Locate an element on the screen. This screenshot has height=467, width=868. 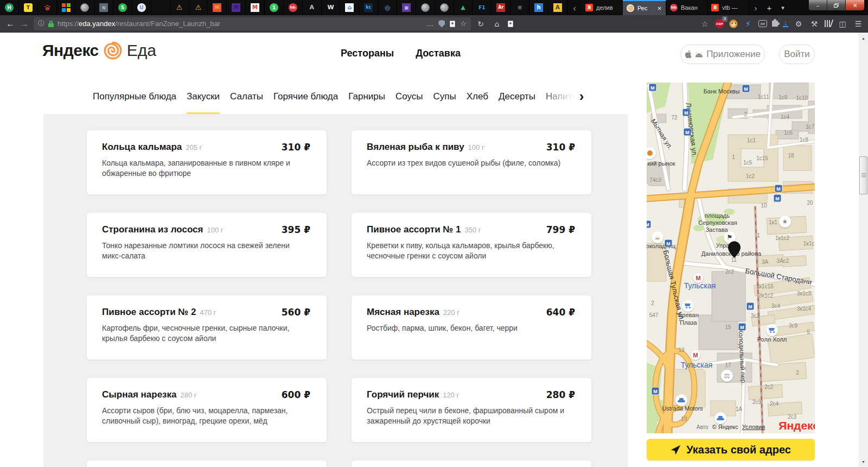
bookmark-star-icon: ☆ is located at coordinates (463, 24).